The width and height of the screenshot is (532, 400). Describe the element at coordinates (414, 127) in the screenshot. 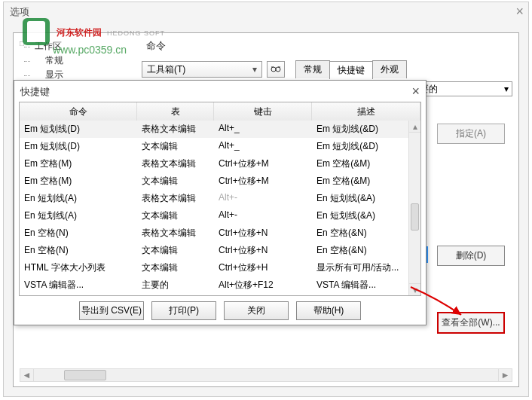

I see `scroll-up-icon: ▴` at that location.